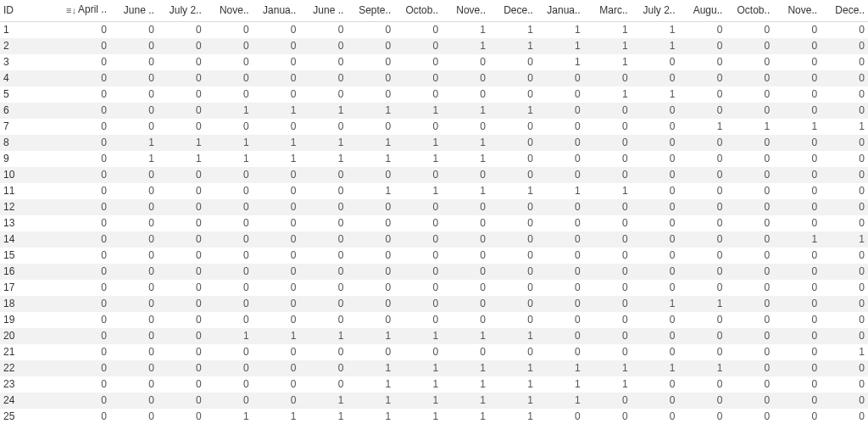 Image resolution: width=868 pixels, height=429 pixels. I want to click on column-header: Marc.., so click(608, 10).